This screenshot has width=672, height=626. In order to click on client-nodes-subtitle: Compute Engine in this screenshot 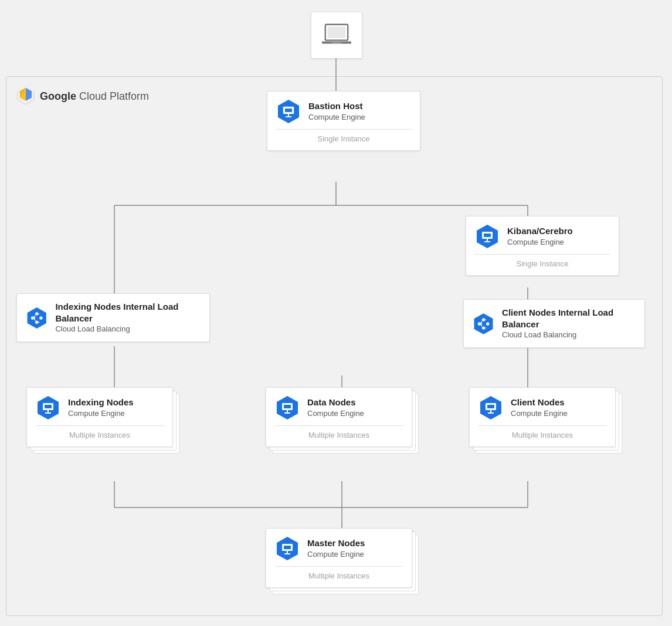, I will do `click(539, 414)`.